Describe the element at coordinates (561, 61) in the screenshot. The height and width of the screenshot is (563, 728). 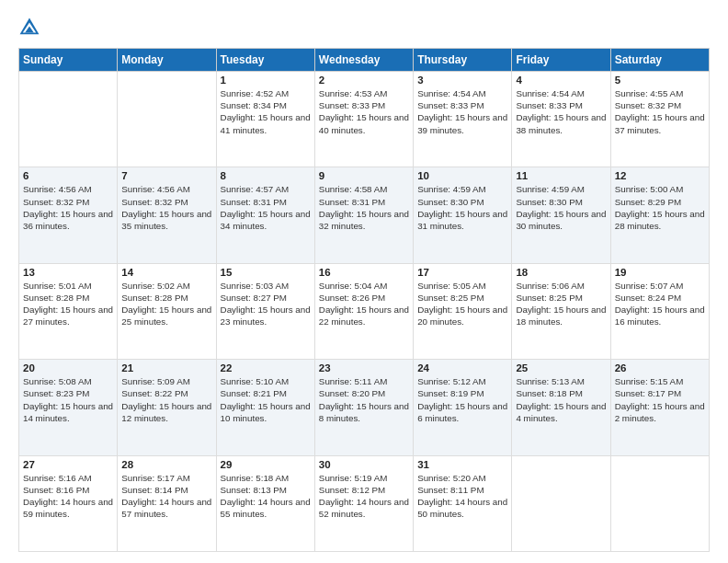
I see `weekday-header-friday: Friday` at that location.